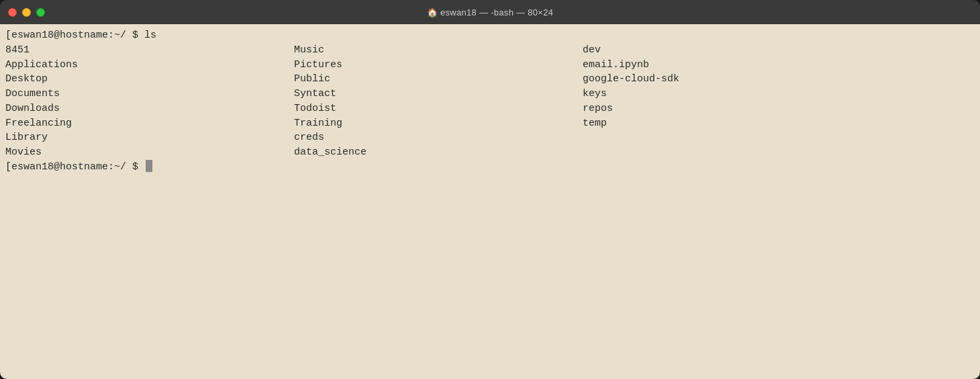 This screenshot has width=980, height=379. What do you see at coordinates (81, 36) in the screenshot?
I see `prompt-text: [eswan18@hostname:~/ $ ls` at bounding box center [81, 36].